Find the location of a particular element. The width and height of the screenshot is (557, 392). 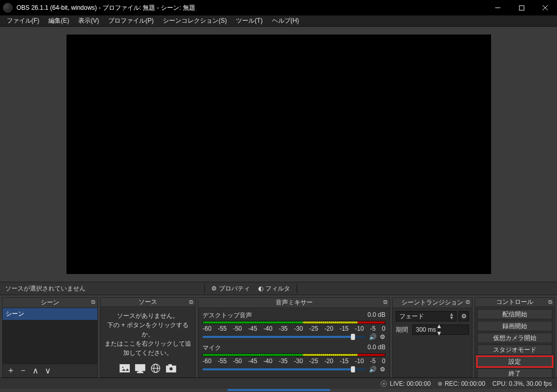

start-recording-button: 録画開始 is located at coordinates (515, 326).